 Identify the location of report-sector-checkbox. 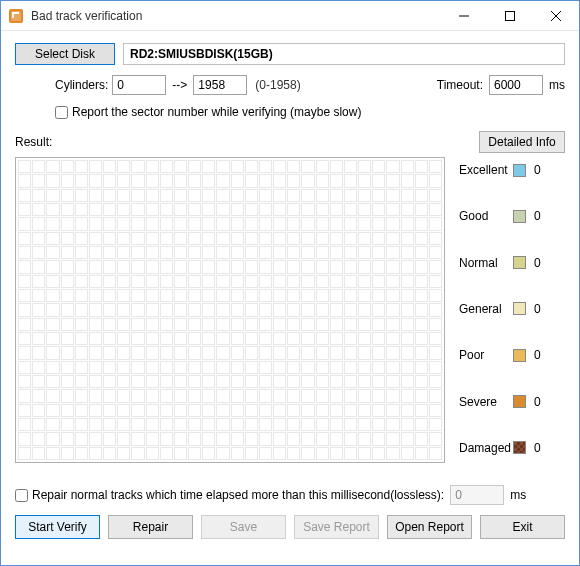
(62, 112).